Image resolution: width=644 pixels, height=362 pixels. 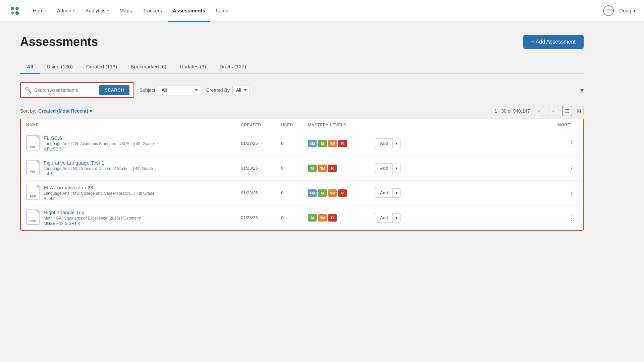 I want to click on col-created: CREATED, so click(x=261, y=125).